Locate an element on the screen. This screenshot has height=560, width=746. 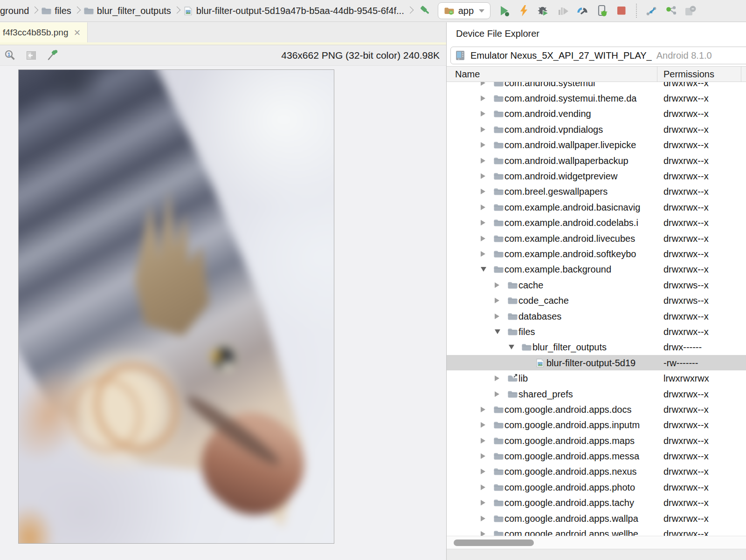
scrollbar-thumb is located at coordinates (494, 543).